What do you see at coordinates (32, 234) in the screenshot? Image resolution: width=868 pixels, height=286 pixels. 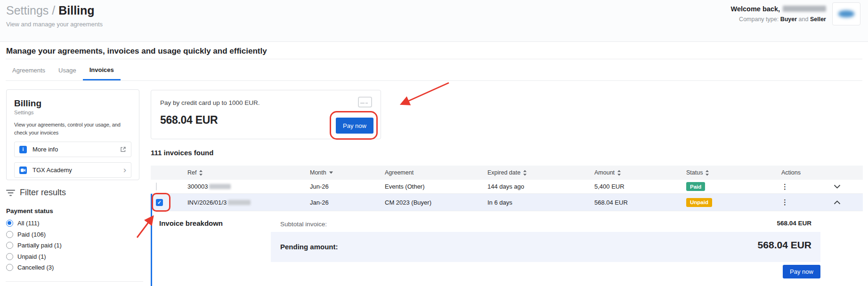 I see `radio-label-paid: Paid (106)` at bounding box center [32, 234].